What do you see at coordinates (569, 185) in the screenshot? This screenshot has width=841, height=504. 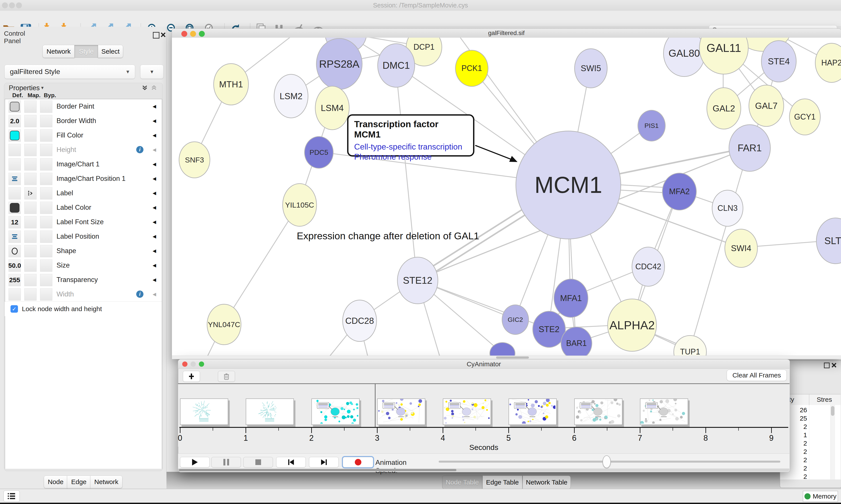 I see `node-MCM1: MCM1` at bounding box center [569, 185].